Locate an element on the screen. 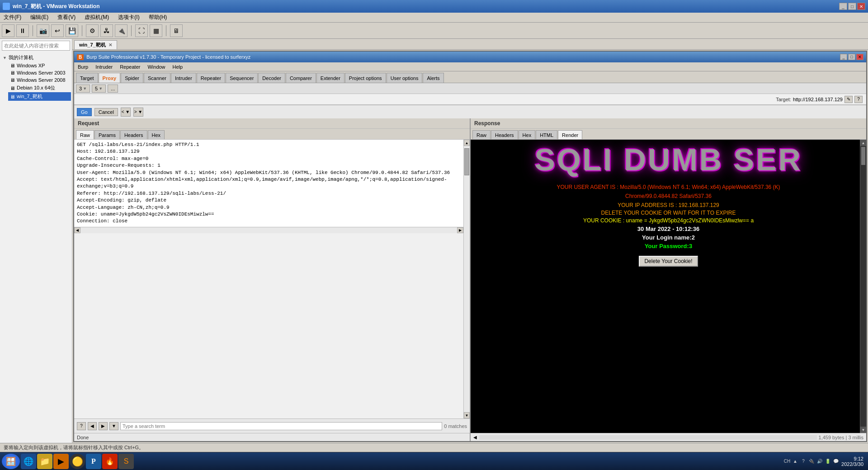 The image size is (868, 470). tab-user-options: User options is located at coordinates (405, 78).